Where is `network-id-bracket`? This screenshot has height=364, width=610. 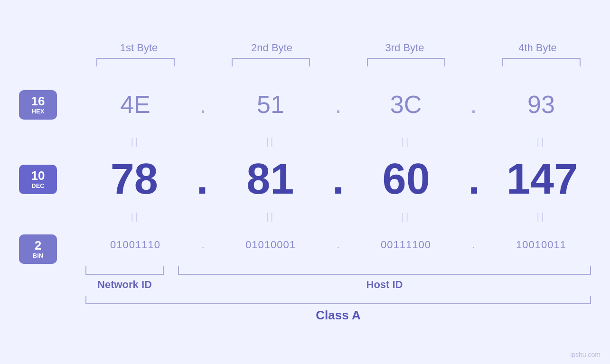 network-id-bracket is located at coordinates (124, 271).